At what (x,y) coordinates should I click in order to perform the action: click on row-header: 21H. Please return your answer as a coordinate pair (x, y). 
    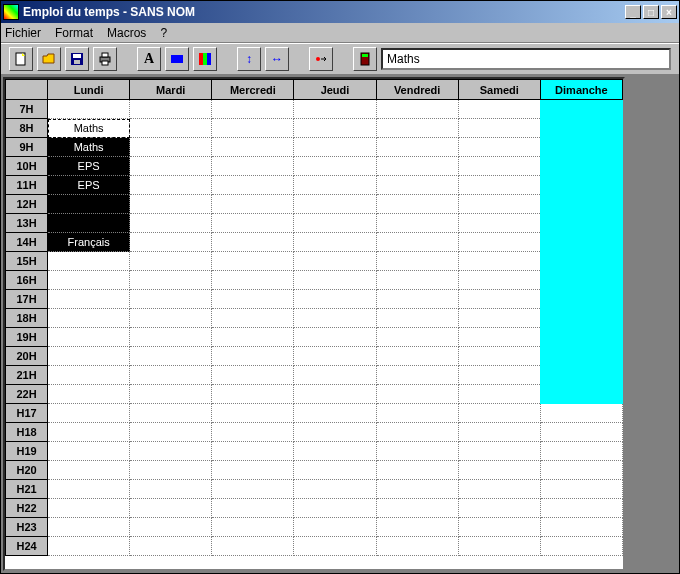
    Looking at the image, I should click on (27, 376).